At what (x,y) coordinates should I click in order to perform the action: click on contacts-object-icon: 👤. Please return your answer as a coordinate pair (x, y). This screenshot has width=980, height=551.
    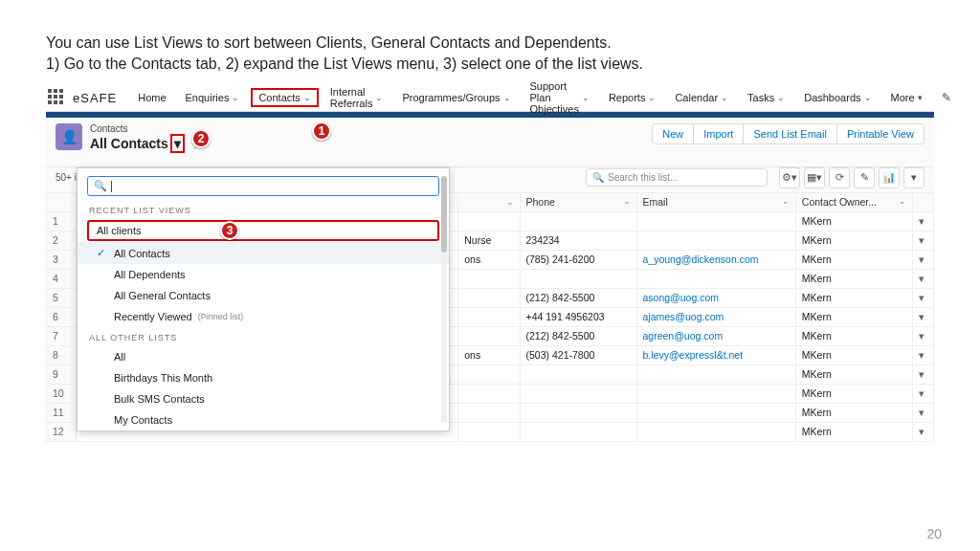
    Looking at the image, I should click on (69, 137).